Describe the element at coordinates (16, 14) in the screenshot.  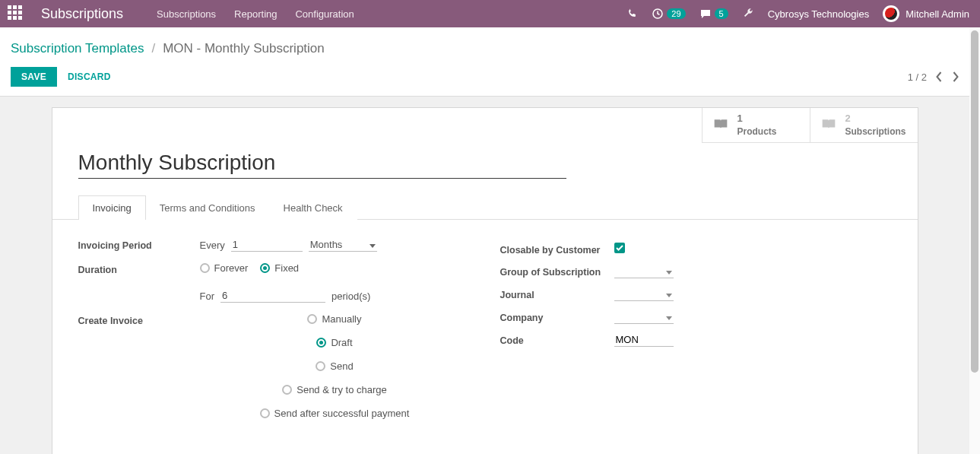
I see `apps-grid-icon` at that location.